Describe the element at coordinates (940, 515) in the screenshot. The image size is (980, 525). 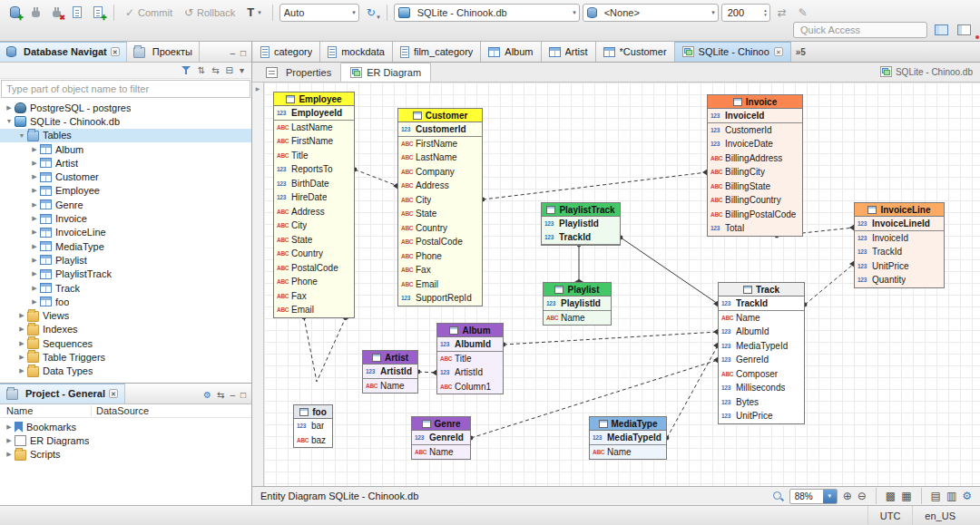
I see `locale-indicator: en_US` at that location.